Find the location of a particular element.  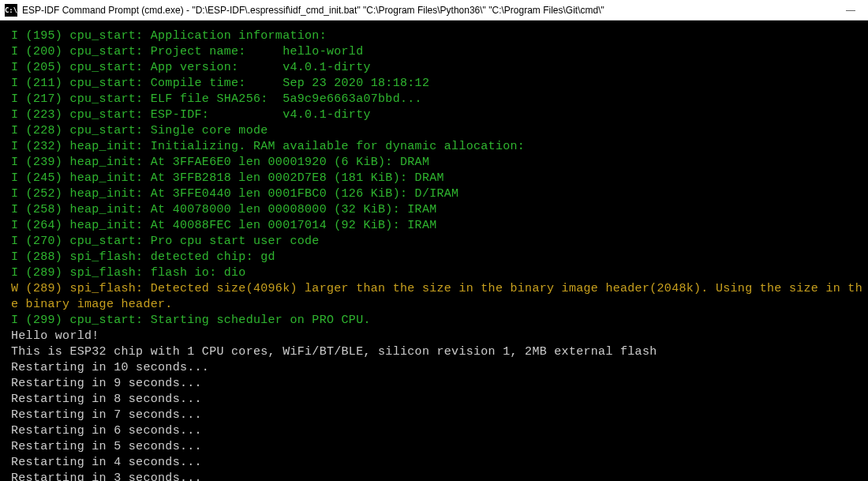

log-line: I (245) heap_init: At 3FFB2818 len 0002D… is located at coordinates (440, 178).